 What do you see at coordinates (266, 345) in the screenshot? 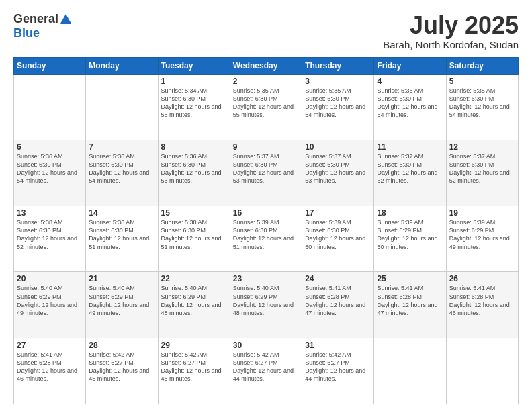
I see `day-number: 30` at bounding box center [266, 345].